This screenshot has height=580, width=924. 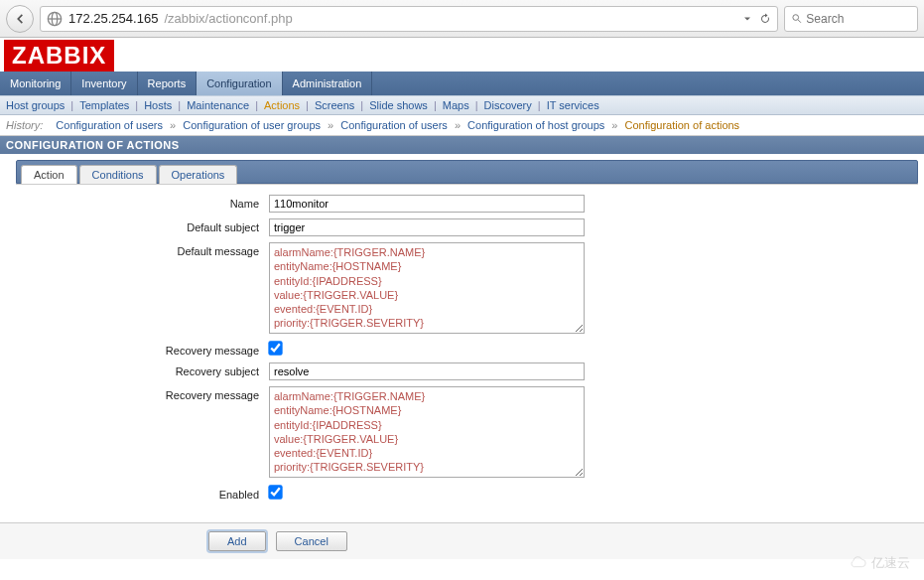 What do you see at coordinates (143, 250) in the screenshot?
I see `default-message-label: Default message` at bounding box center [143, 250].